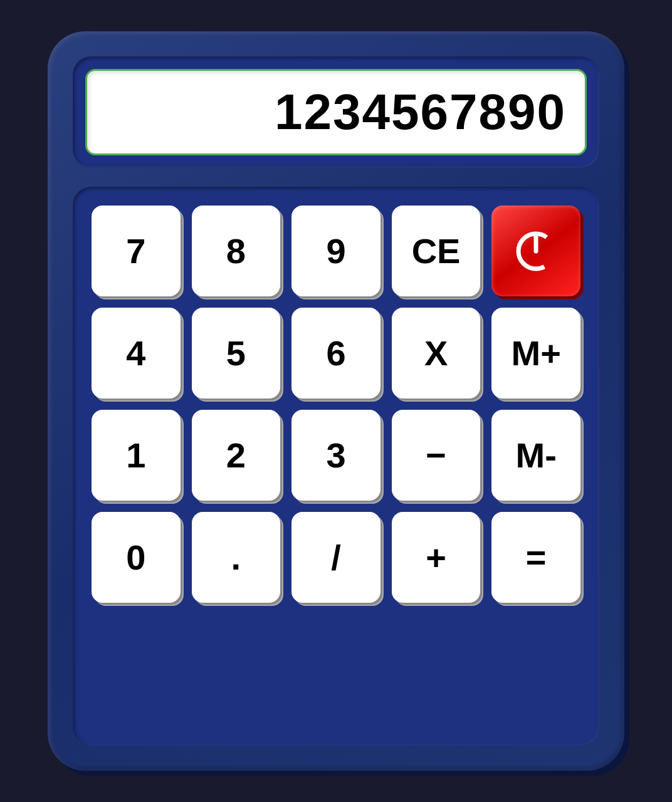 The height and width of the screenshot is (802, 672). Describe the element at coordinates (436, 455) in the screenshot. I see `btn-minus: −` at that location.